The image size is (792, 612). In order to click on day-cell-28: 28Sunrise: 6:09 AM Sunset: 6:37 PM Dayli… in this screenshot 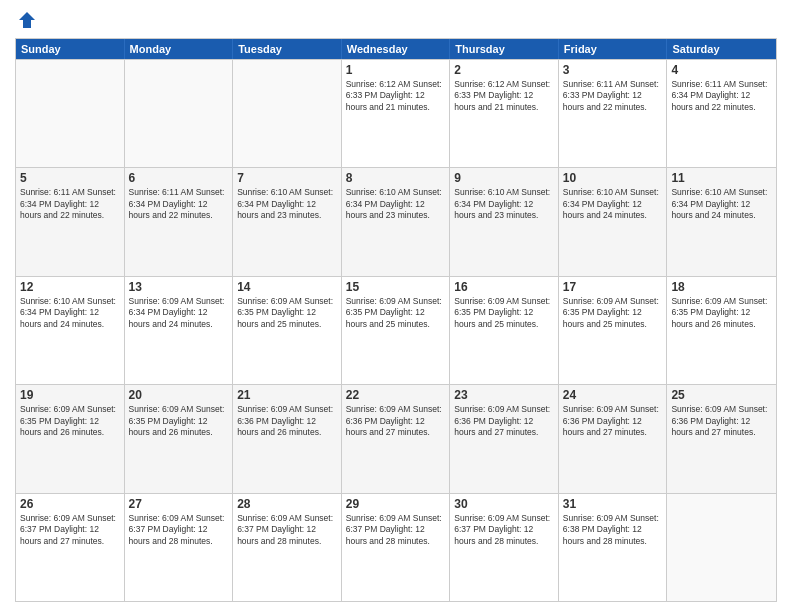, I will do `click(288, 548)`.